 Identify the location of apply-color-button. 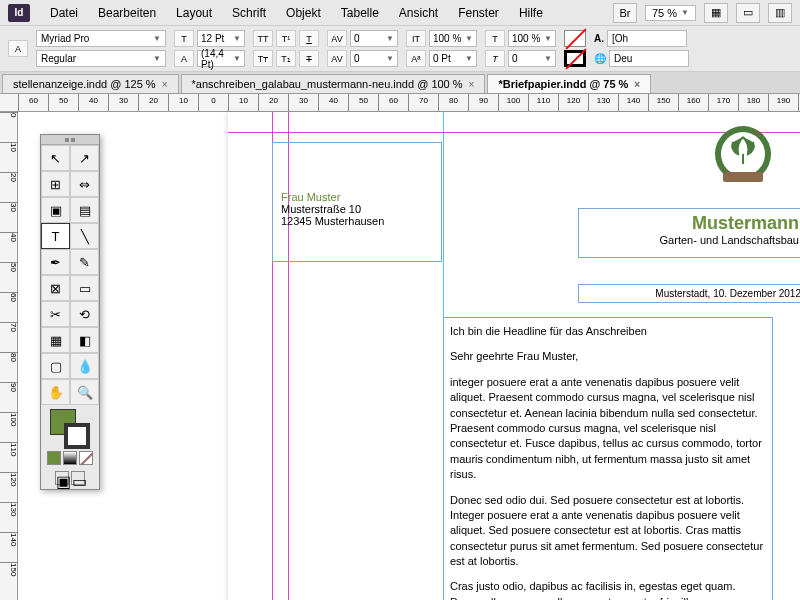
(54, 458).